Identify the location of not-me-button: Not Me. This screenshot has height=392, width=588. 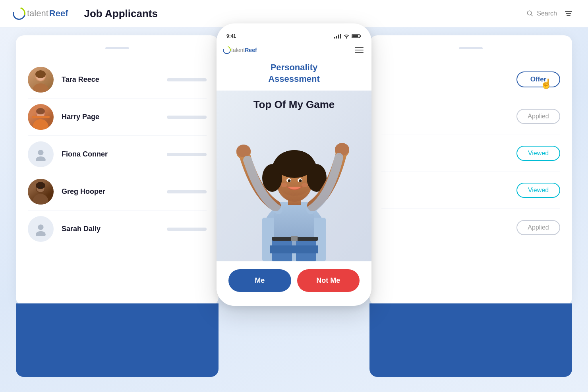
(329, 280).